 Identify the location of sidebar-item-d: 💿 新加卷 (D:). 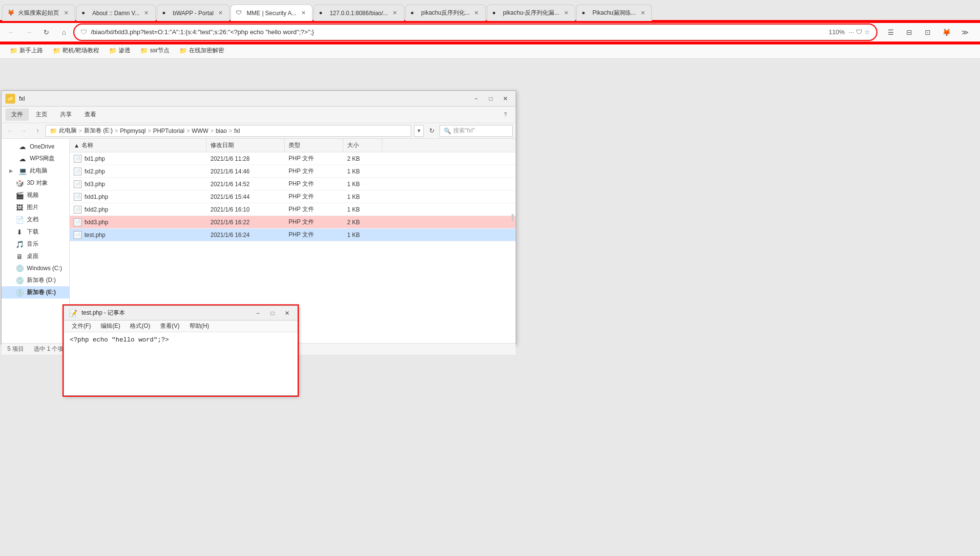
(35, 280).